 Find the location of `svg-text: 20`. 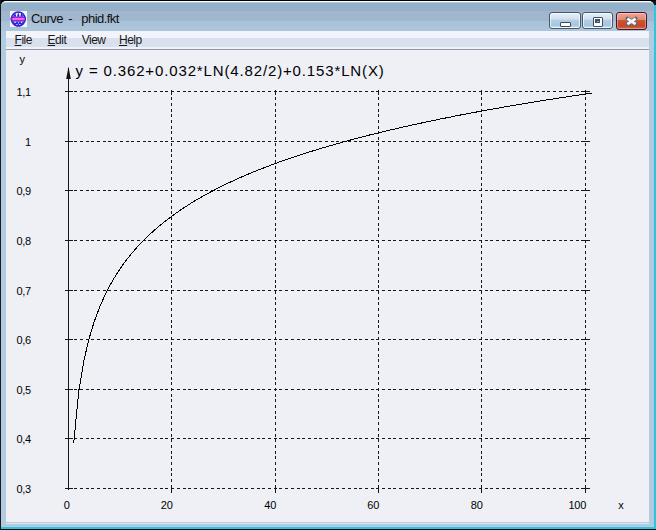

svg-text: 20 is located at coordinates (167, 505).